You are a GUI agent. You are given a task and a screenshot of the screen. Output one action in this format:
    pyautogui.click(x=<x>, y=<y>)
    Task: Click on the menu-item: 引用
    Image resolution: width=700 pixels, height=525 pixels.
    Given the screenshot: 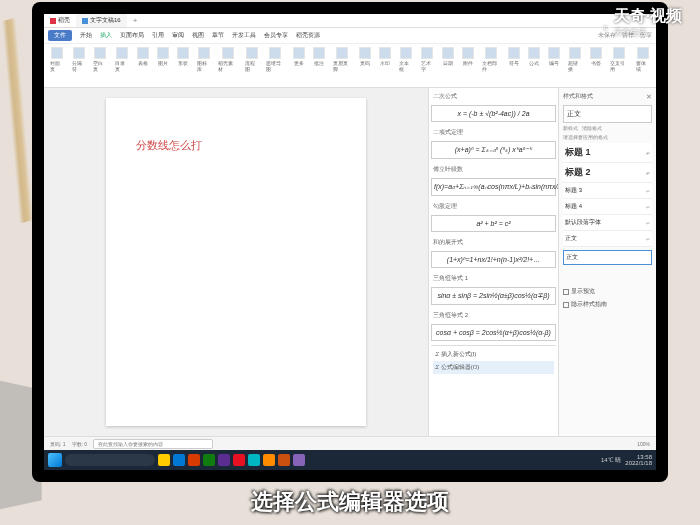 What is the action you would take?
    pyautogui.click(x=158, y=36)
    